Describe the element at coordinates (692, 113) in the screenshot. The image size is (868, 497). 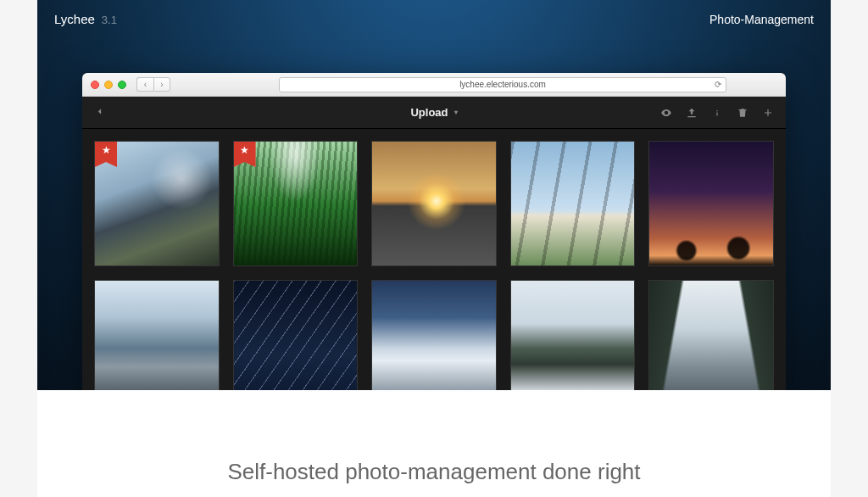
I see `share-icon` at that location.